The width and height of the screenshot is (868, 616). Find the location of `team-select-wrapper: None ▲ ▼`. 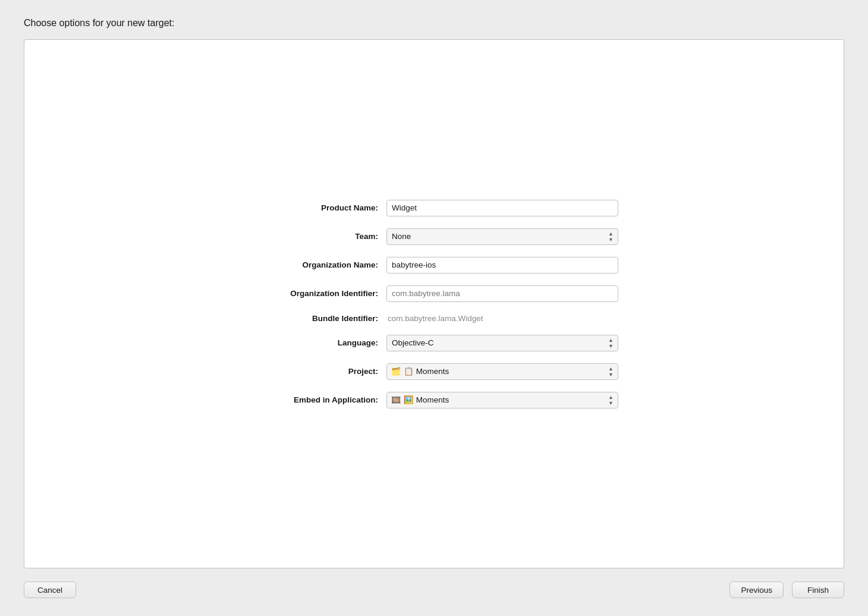

team-select-wrapper: None ▲ ▼ is located at coordinates (502, 237).